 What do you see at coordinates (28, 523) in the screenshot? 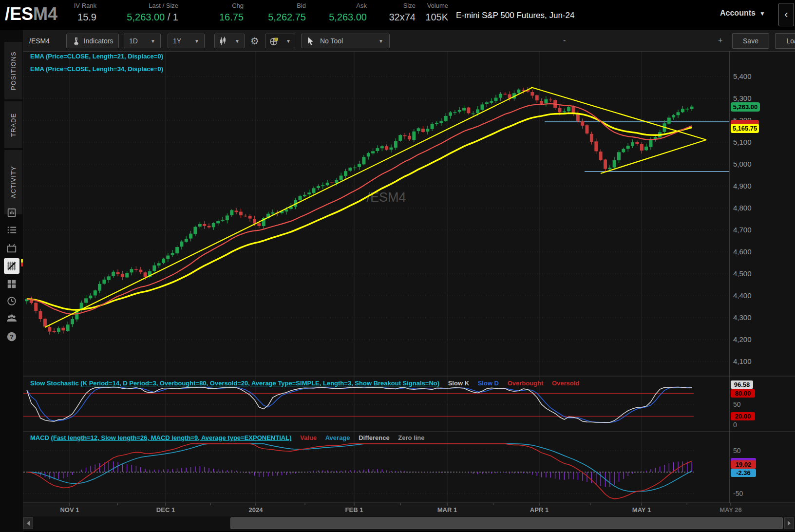
I see `triangle-left-icon` at bounding box center [28, 523].